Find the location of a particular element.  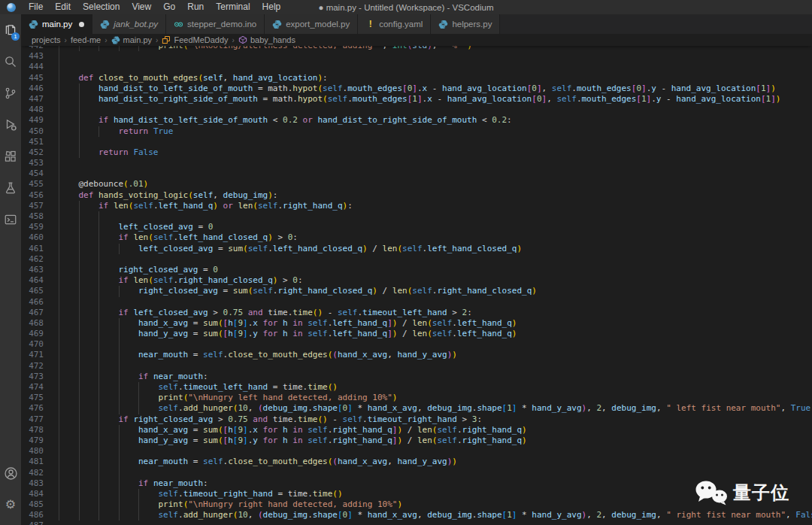

code-line-content: return True is located at coordinates (116, 132).